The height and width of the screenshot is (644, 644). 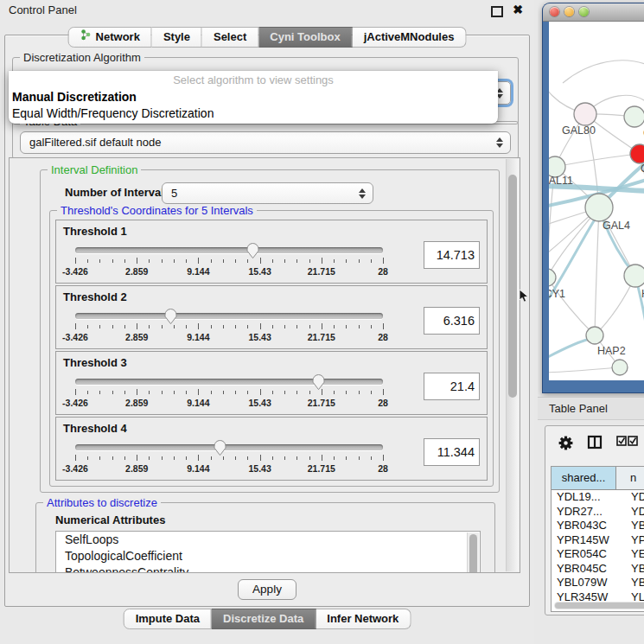 What do you see at coordinates (628, 443) in the screenshot?
I see `checkbox-icons` at bounding box center [628, 443].